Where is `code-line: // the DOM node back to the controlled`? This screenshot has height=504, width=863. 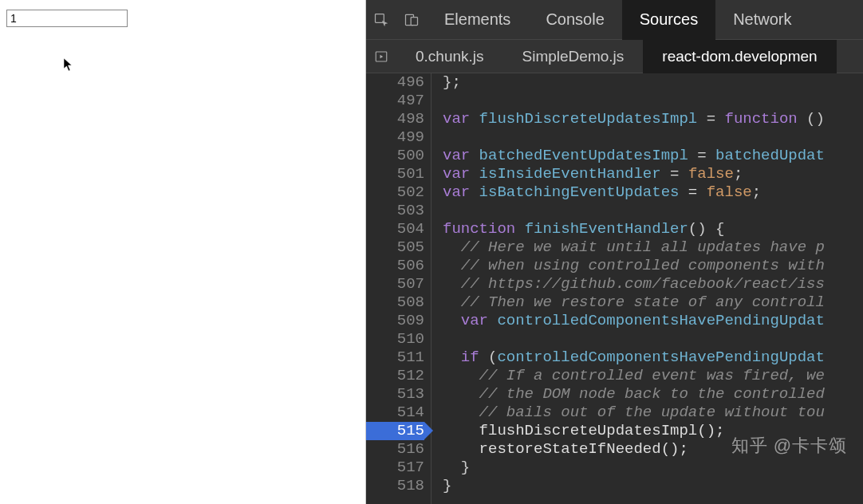 code-line: // the DOM node back to the controlled is located at coordinates (652, 394).